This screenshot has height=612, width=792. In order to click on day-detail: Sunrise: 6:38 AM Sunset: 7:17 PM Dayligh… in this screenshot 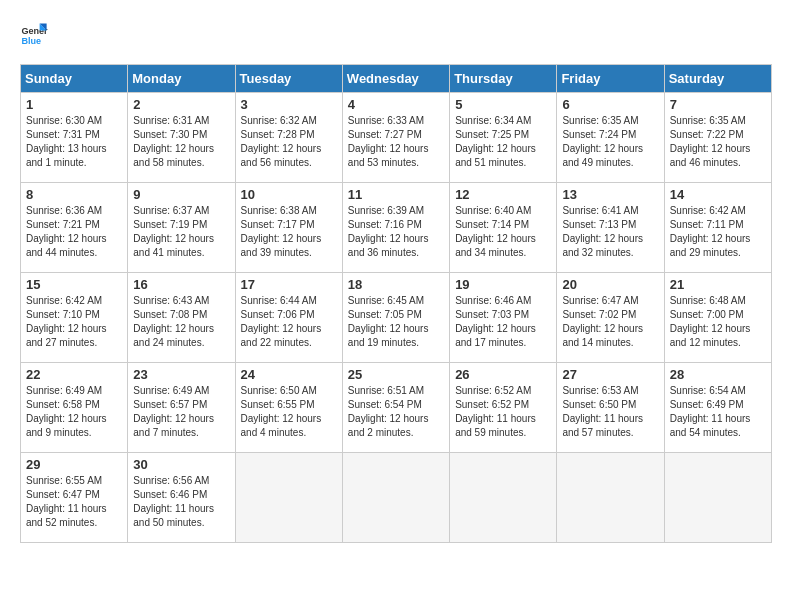, I will do `click(289, 232)`.